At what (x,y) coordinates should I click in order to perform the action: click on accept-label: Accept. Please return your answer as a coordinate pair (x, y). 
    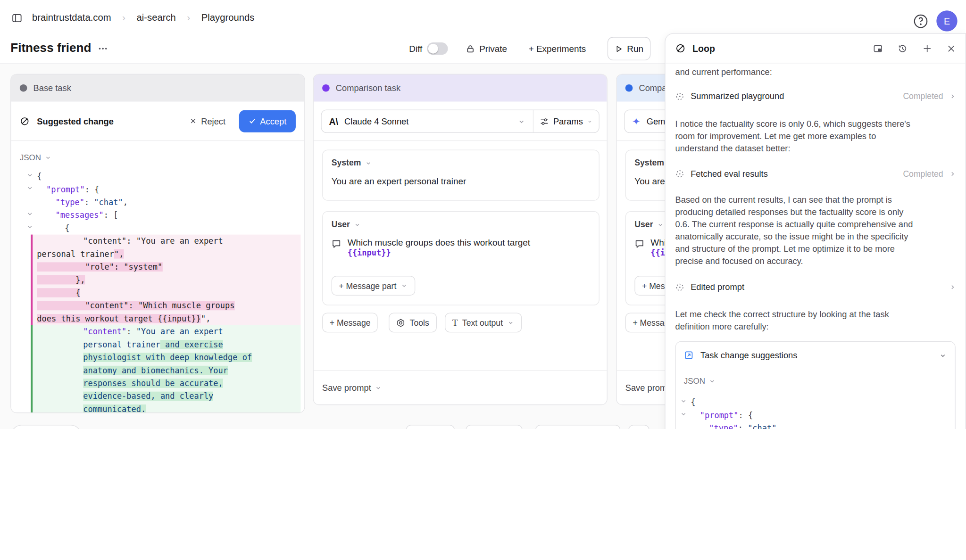
    Looking at the image, I should click on (273, 121).